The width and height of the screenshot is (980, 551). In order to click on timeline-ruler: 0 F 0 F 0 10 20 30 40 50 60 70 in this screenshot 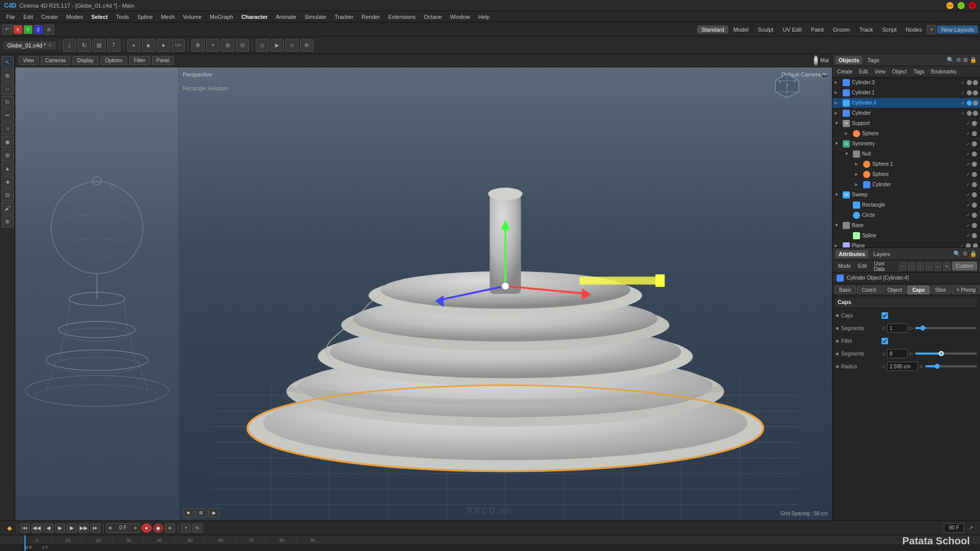, I will do `click(490, 543)`.